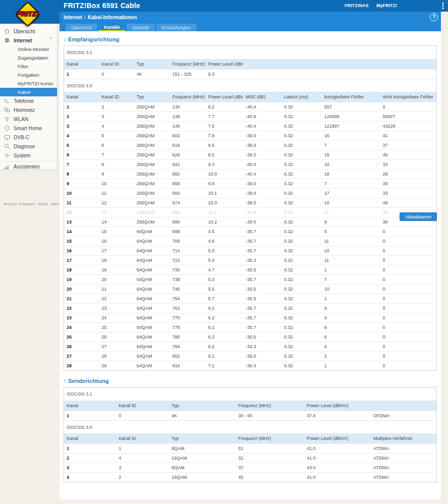 The height and width of the screenshot is (504, 448). Describe the element at coordinates (224, 279) in the screenshot. I see `cell: 5.3` at that location.